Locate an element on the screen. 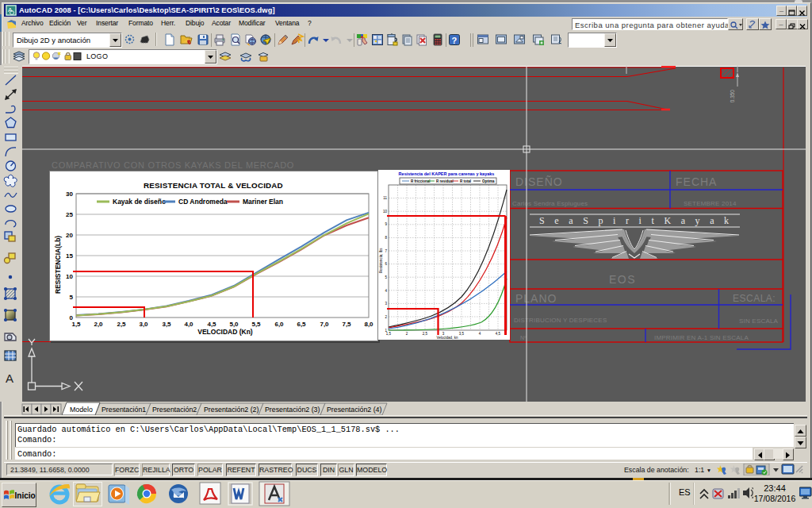  svg-text:Resistencia del KAPER para car: Resistencia del KAPER para carenas y kay… is located at coordinates (447, 174).